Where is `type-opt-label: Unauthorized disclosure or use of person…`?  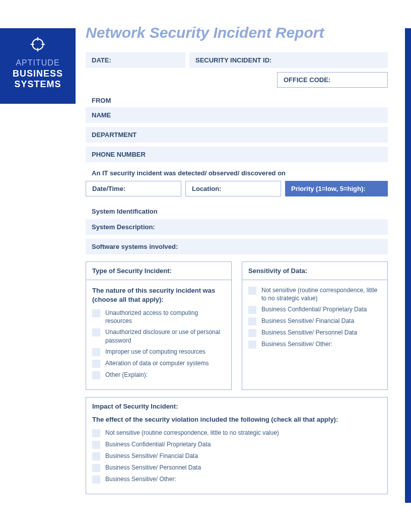
type-opt-label: Unauthorized disclosure or use of person… is located at coordinates (165, 336).